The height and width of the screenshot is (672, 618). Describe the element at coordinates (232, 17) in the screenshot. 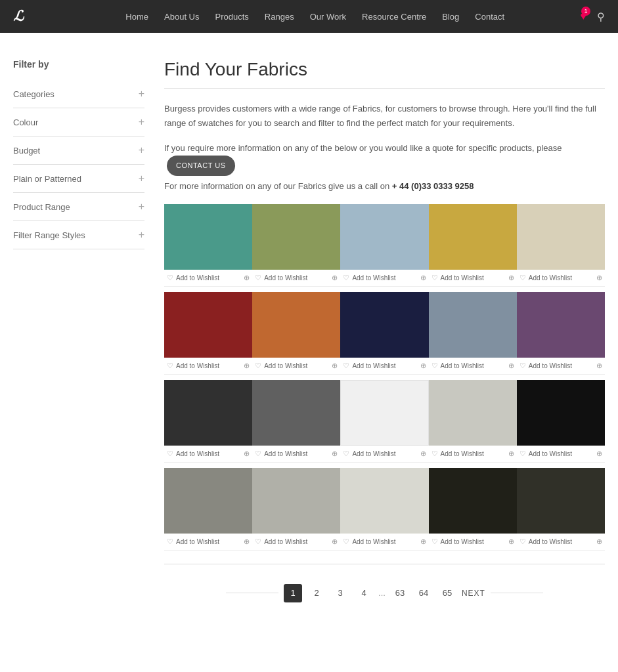

I see `nav-products: Products` at that location.